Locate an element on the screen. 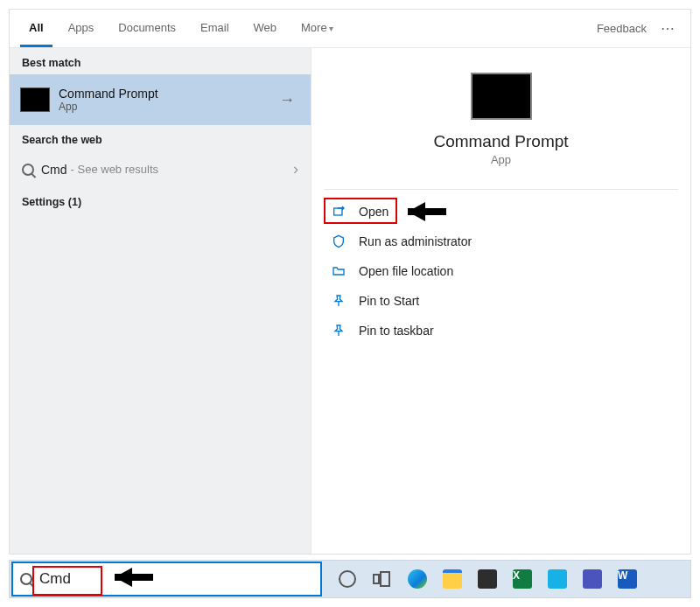 The image size is (700, 607). more-options-icon: ⋯ is located at coordinates (668, 28).